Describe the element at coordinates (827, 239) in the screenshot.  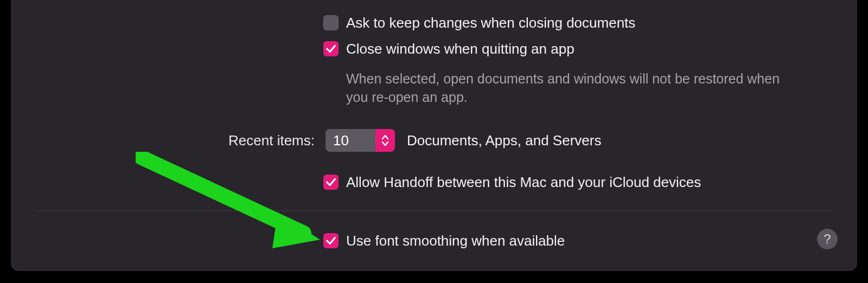
I see `help-button: ?` at that location.